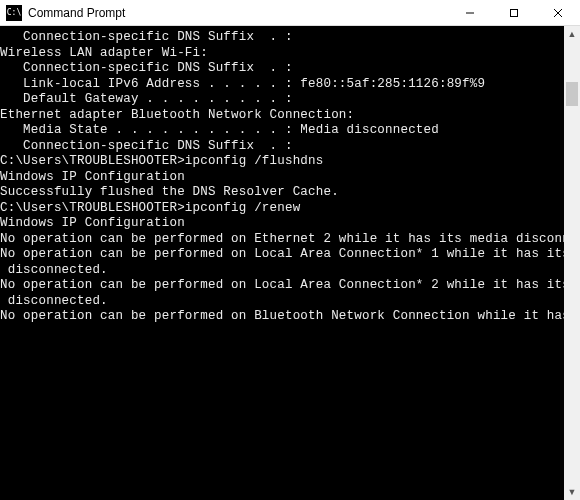 Image resolution: width=580 pixels, height=500 pixels. I want to click on app-icon: C:\, so click(14, 13).